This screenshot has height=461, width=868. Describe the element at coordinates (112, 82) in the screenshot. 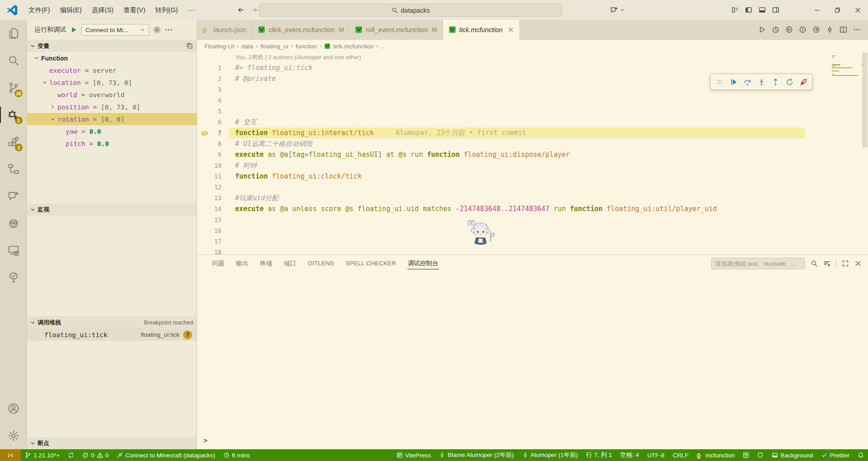

I see `variable-row: location = [0, 73, 0]` at that location.